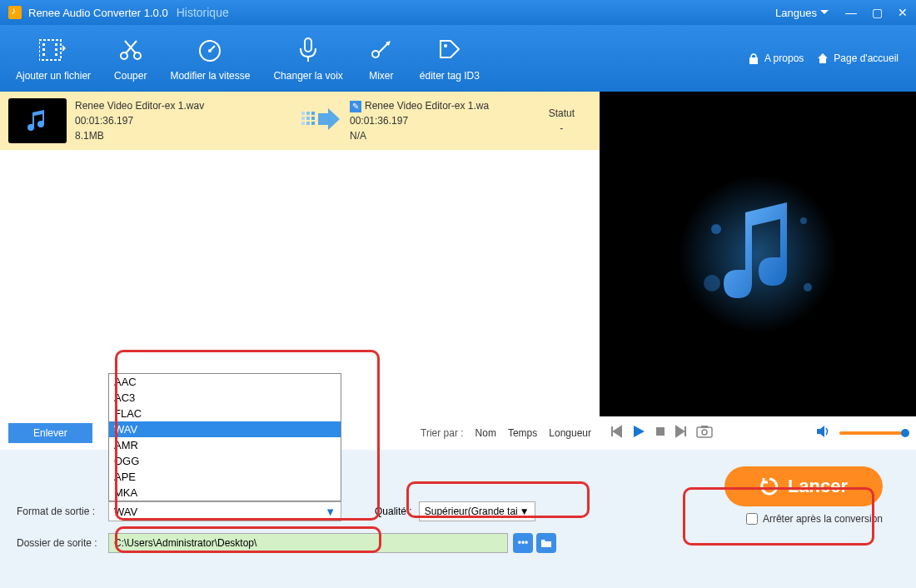 The width and height of the screenshot is (916, 588). What do you see at coordinates (62, 543) in the screenshot?
I see `folder-label: Dossier de sorite :` at bounding box center [62, 543].